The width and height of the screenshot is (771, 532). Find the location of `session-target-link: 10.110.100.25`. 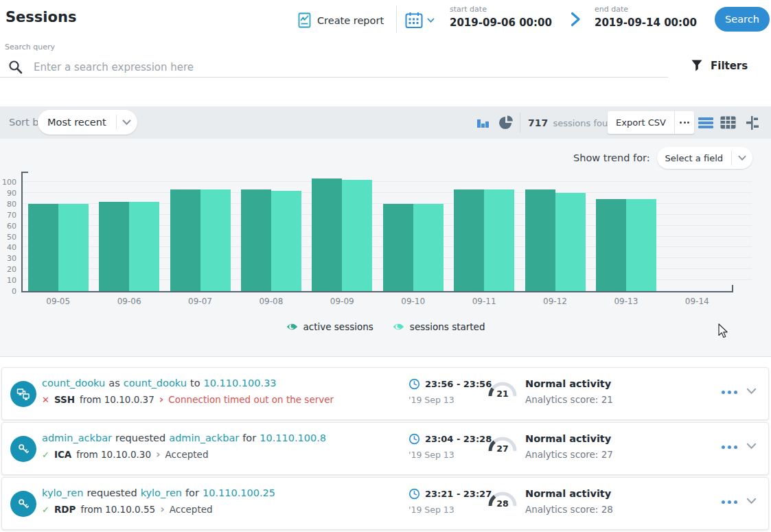

session-target-link: 10.110.100.25 is located at coordinates (239, 493).